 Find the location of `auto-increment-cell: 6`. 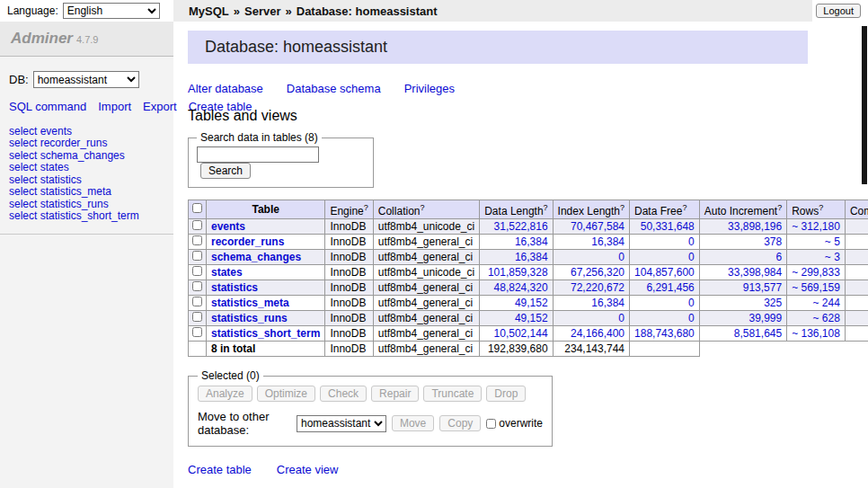

auto-increment-cell: 6 is located at coordinates (742, 257).